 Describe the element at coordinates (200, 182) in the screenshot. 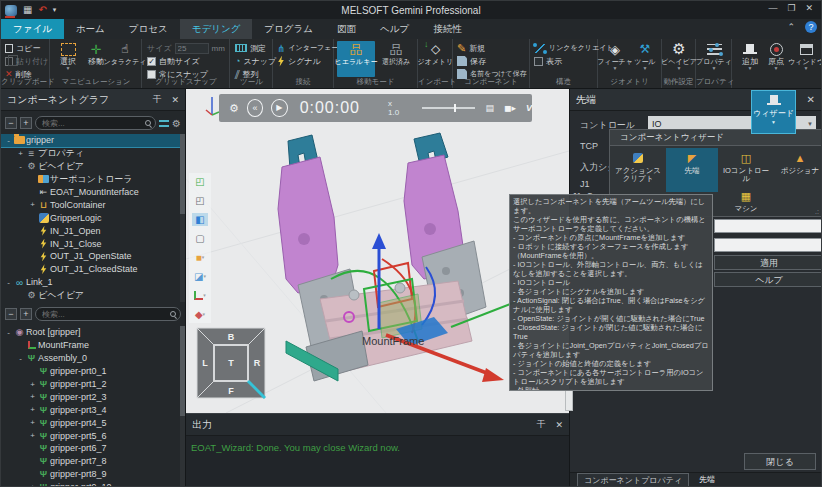

I see `fit-view-icon: ◰` at that location.